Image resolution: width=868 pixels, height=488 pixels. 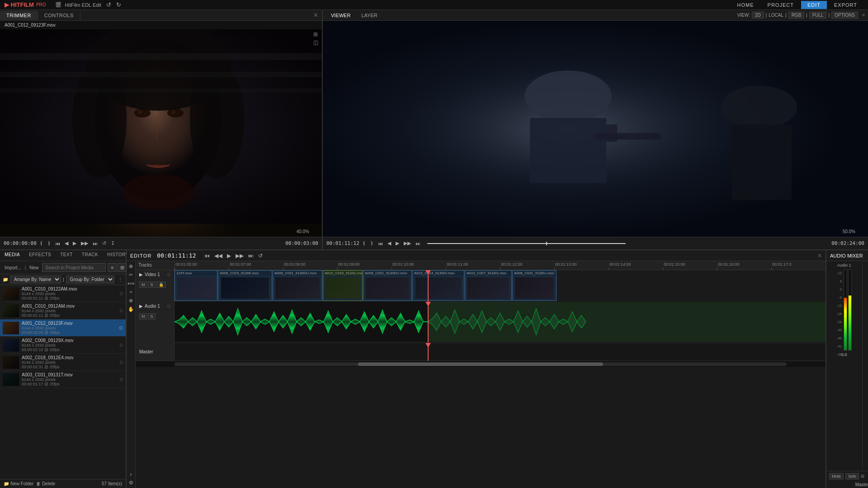 What do you see at coordinates (40, 256) in the screenshot?
I see `tab-effects: EFFECTS` at bounding box center [40, 256].